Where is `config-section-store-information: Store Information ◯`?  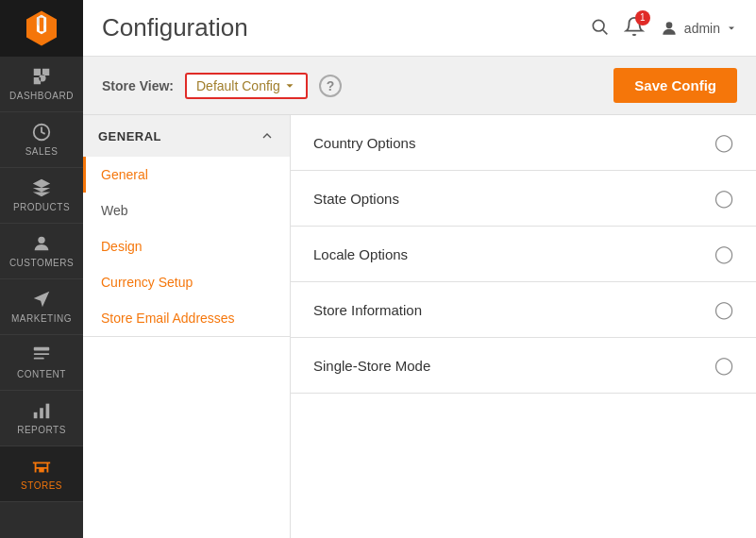 config-section-store-information: Store Information ◯ is located at coordinates (523, 310).